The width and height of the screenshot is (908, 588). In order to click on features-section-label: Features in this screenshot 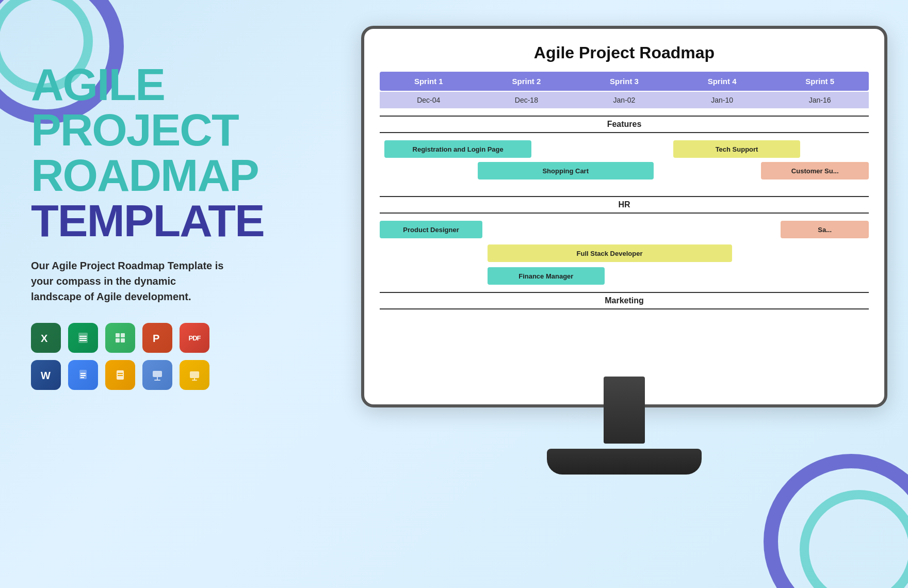, I will do `click(624, 124)`.